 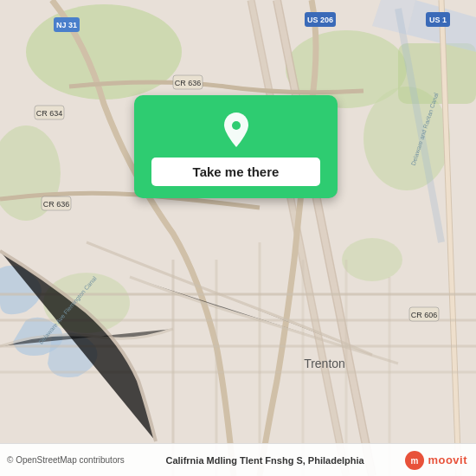 I want to click on svg-text: Trenton, so click(x=325, y=363).